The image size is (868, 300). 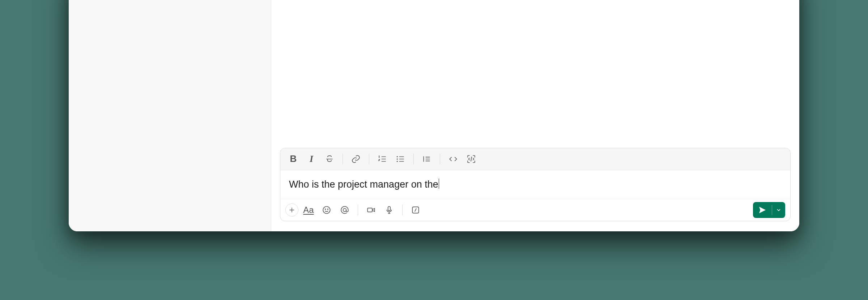 What do you see at coordinates (389, 210) in the screenshot?
I see `audio-button` at bounding box center [389, 210].